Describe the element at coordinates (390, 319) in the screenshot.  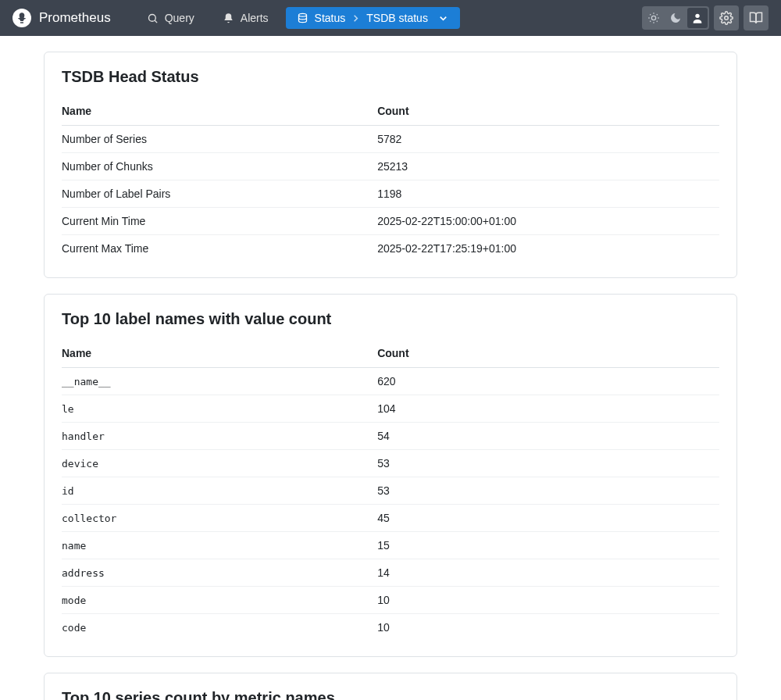
I see `label-names-title: Top 10 label names with value count` at that location.